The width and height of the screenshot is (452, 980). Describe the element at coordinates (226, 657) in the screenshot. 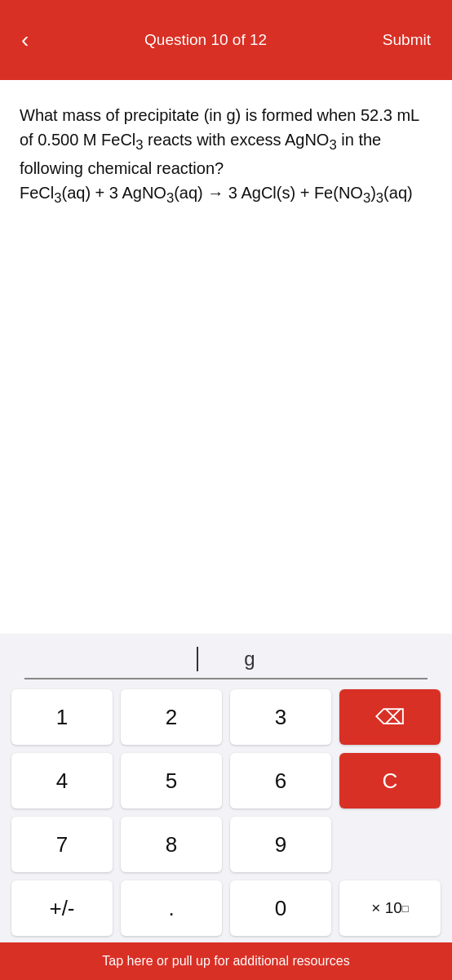

I see `input-wrapper: g` at that location.